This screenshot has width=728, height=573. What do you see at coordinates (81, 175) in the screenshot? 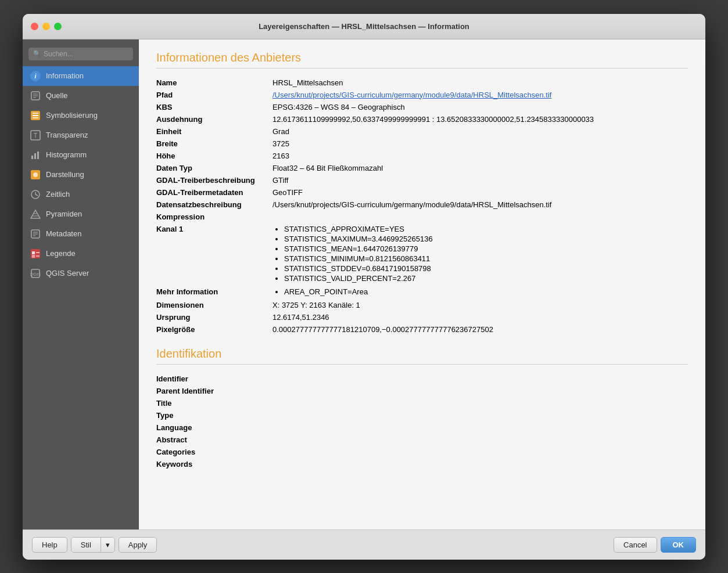
I see `sidebar-item-darstellung: Darstellung` at bounding box center [81, 175].